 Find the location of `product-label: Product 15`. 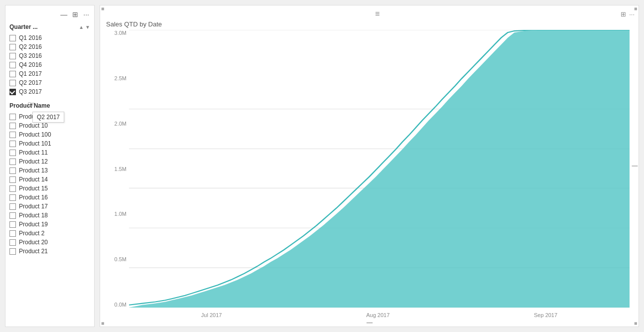

product-label: Product 15 is located at coordinates (33, 188).